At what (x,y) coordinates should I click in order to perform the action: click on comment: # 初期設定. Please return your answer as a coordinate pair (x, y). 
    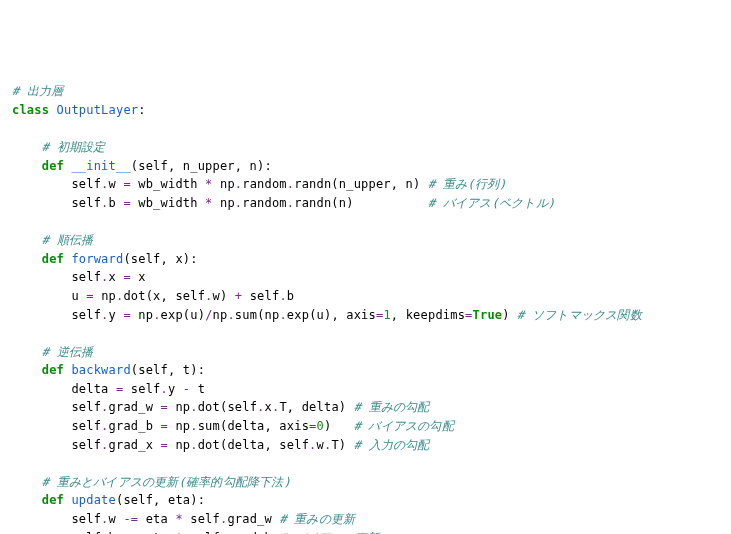
    Looking at the image, I should click on (74, 147).